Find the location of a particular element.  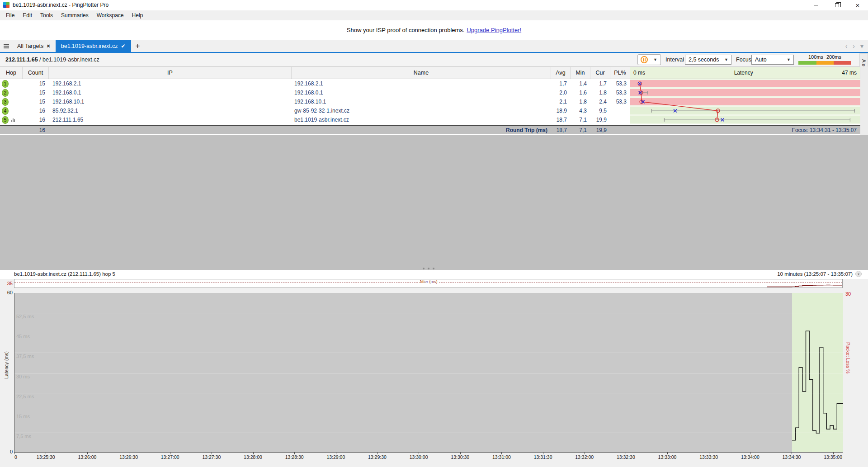

col-pl: PL% is located at coordinates (620, 73).